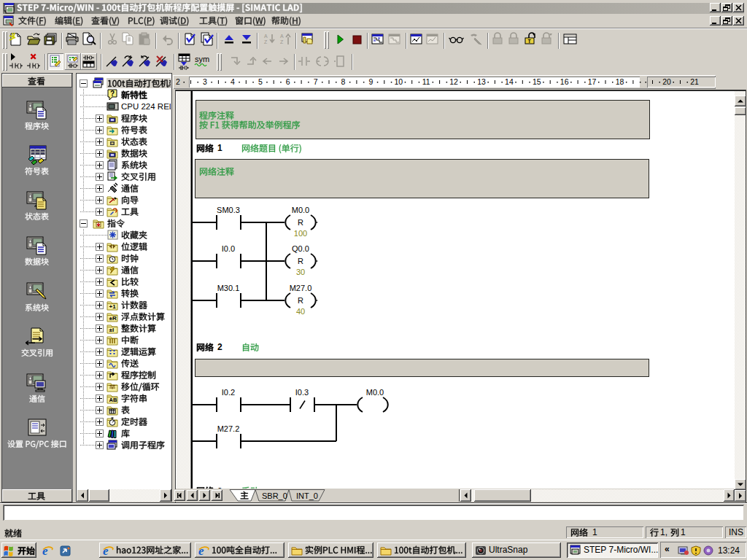 This screenshot has height=560, width=747. I want to click on svg-text: I0.0, so click(228, 249).